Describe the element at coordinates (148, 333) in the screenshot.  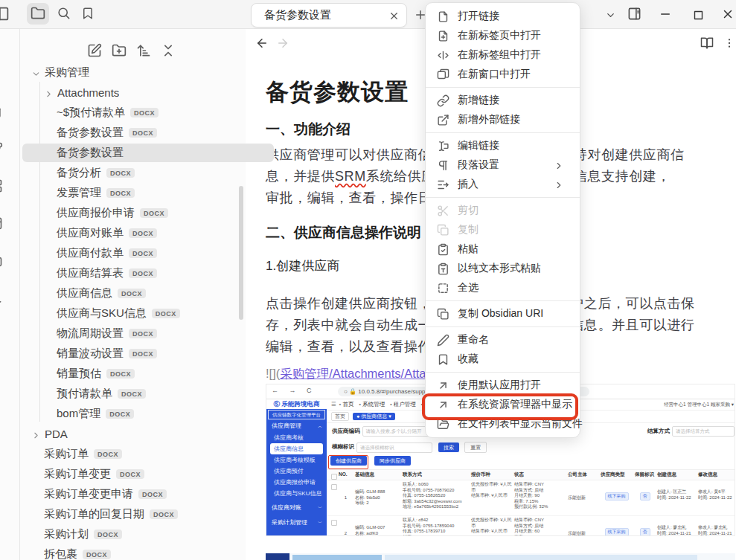
I see `tree-file: 物流周期设置DOCX` at that location.